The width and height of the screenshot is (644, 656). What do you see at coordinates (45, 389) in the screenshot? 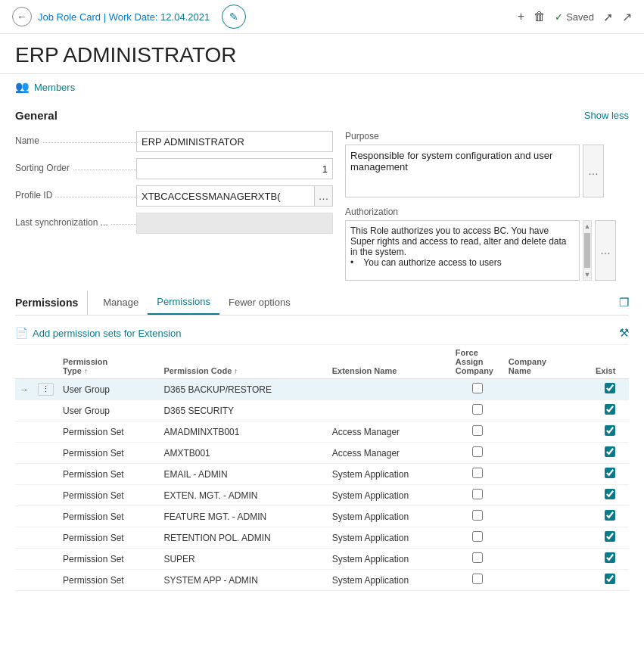
I see `row-dots-button: ⋮` at bounding box center [45, 389].